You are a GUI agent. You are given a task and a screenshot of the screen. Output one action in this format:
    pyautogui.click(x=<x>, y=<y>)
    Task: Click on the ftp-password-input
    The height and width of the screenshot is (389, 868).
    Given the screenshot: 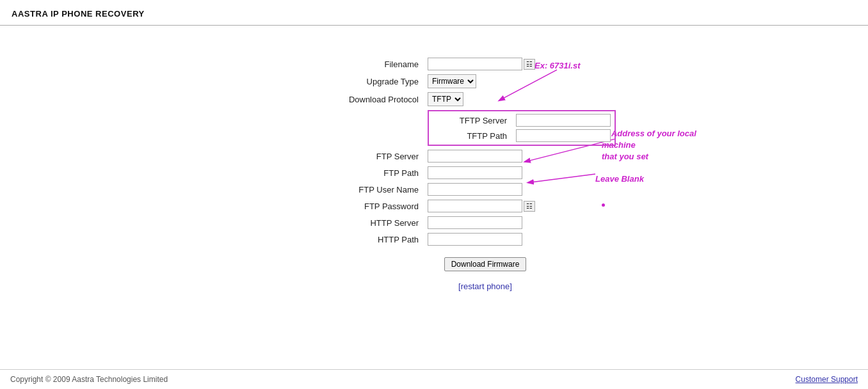 What is the action you would take?
    pyautogui.click(x=475, y=206)
    